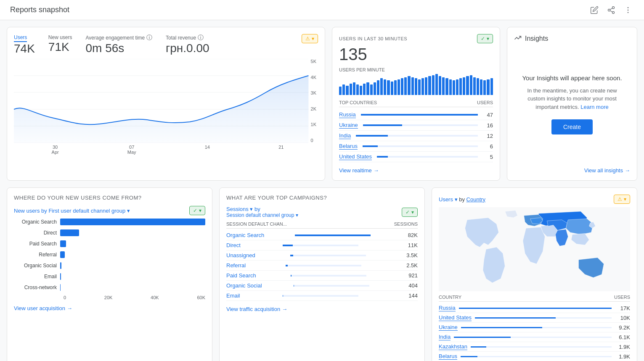  Describe the element at coordinates (485, 103) in the screenshot. I see `users-col-label: USERS` at that location.